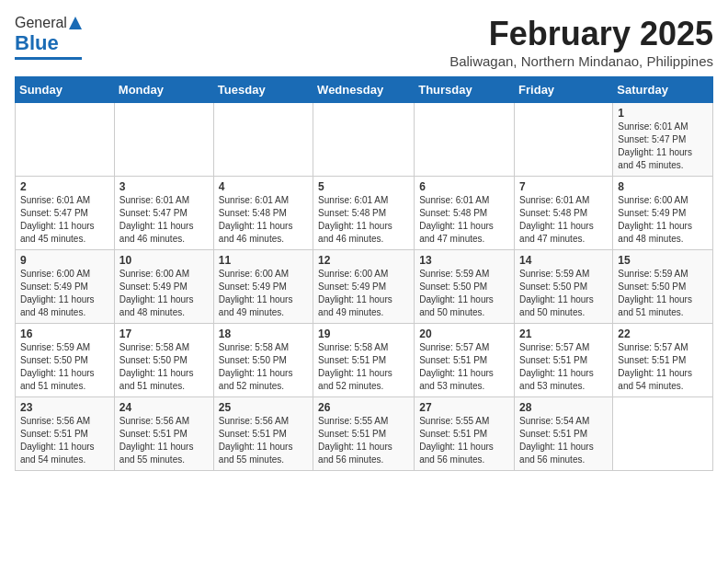 The width and height of the screenshot is (728, 563). I want to click on day-number: 1, so click(663, 113).